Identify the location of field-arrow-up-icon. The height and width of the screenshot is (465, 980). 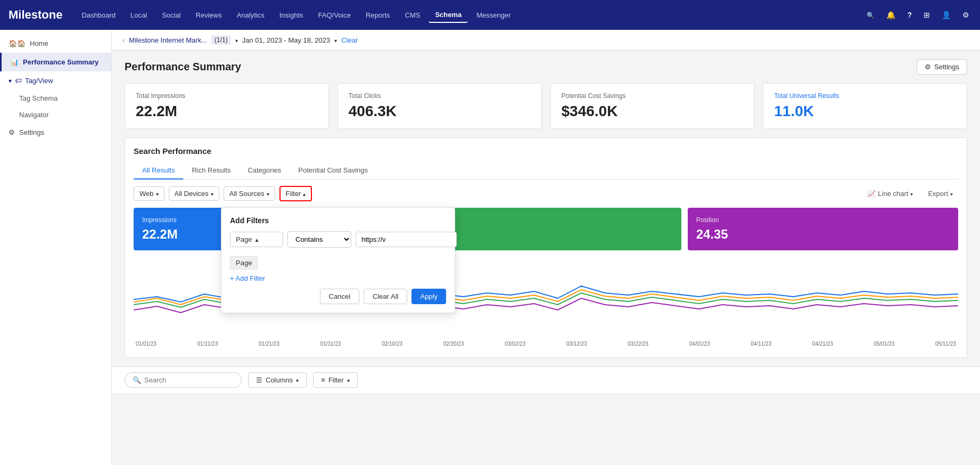
(257, 240).